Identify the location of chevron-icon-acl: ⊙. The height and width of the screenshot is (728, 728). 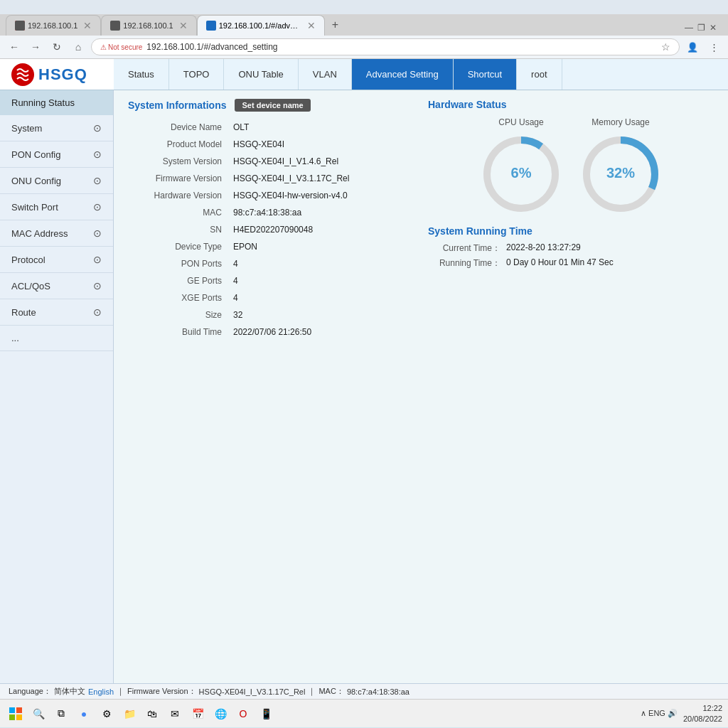
(97, 286).